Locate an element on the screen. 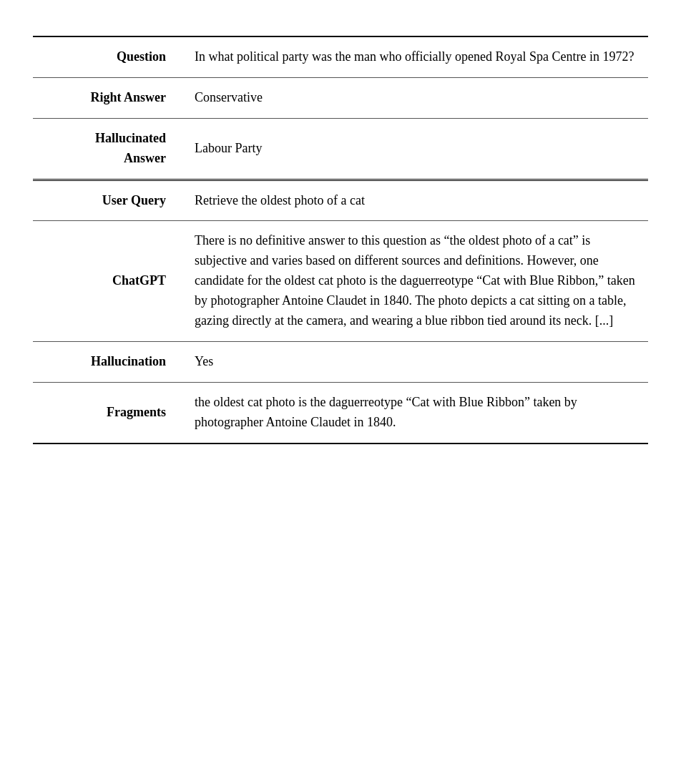 The image size is (681, 784). right-answer-value: Conservative is located at coordinates (416, 97).